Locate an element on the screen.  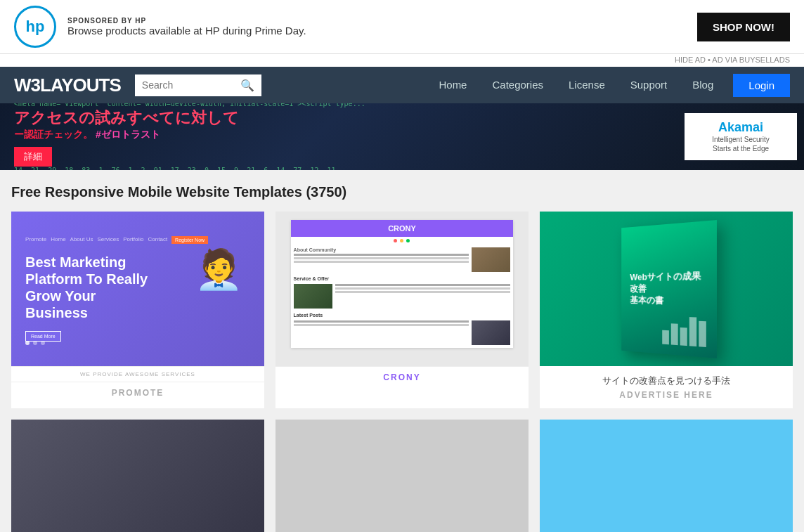
promote-bg: Promote Home About Us Services Portfolio… is located at coordinates (138, 289).